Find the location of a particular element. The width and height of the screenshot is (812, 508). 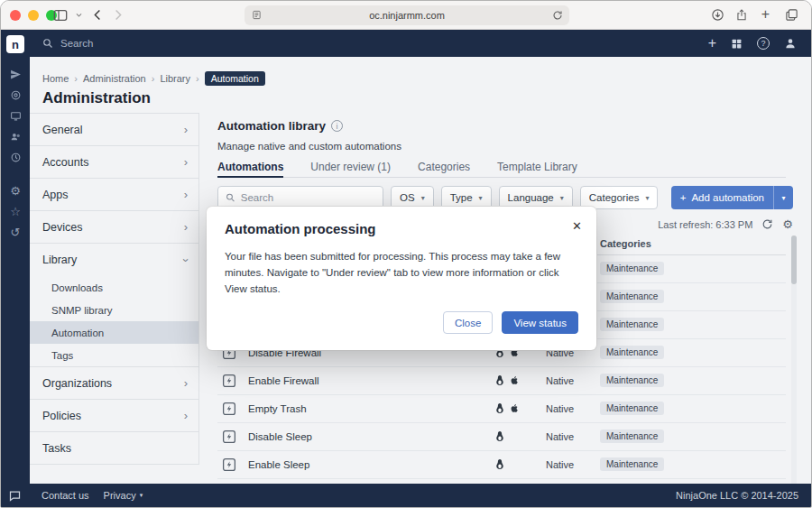

sidebar-item-tags: Tags is located at coordinates (114, 356).